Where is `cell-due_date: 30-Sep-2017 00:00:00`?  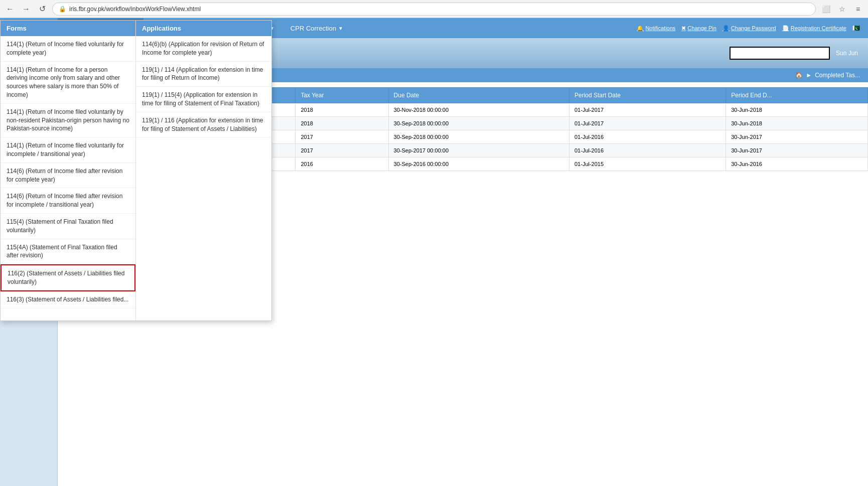
cell-due_date: 30-Sep-2017 00:00:00 is located at coordinates (479, 150).